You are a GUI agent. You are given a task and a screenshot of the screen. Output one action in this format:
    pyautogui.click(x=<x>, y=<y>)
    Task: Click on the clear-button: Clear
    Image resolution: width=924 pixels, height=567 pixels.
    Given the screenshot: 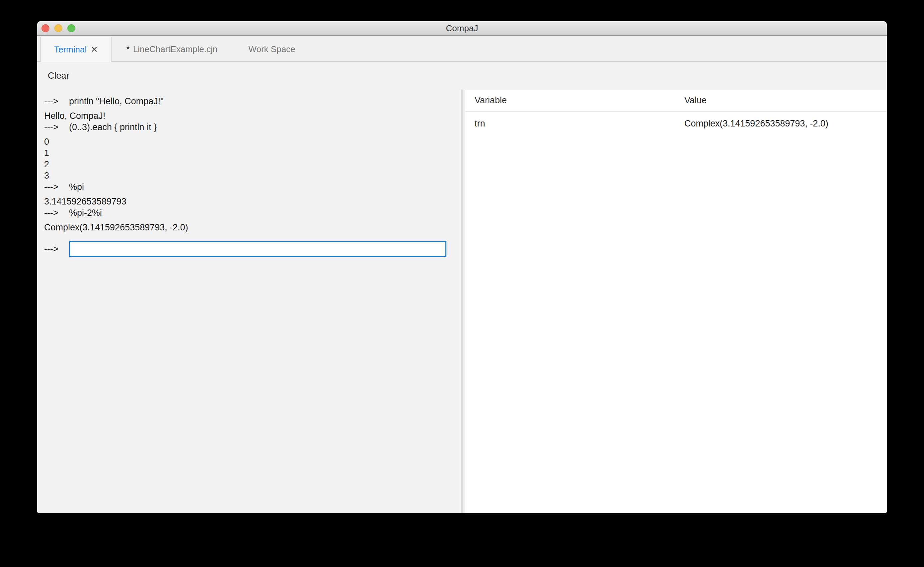 What is the action you would take?
    pyautogui.click(x=58, y=76)
    